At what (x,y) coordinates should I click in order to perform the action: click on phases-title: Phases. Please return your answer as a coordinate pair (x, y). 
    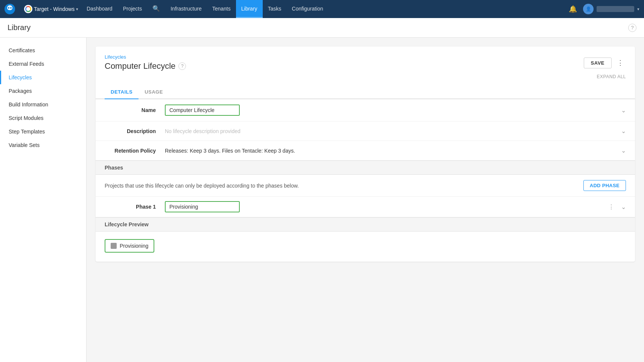
    Looking at the image, I should click on (114, 168).